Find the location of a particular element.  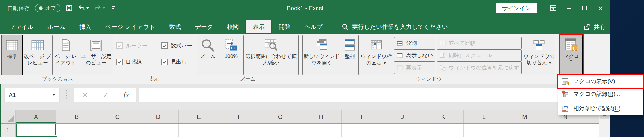

page-break-preview-button: 改ページ プレビュー is located at coordinates (38, 55).